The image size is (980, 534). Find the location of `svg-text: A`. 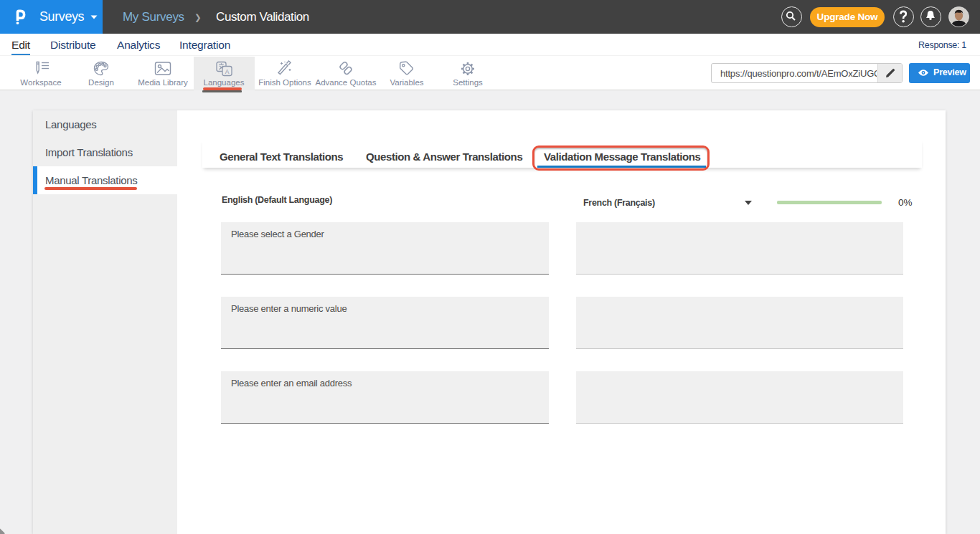

svg-text: A is located at coordinates (227, 72).